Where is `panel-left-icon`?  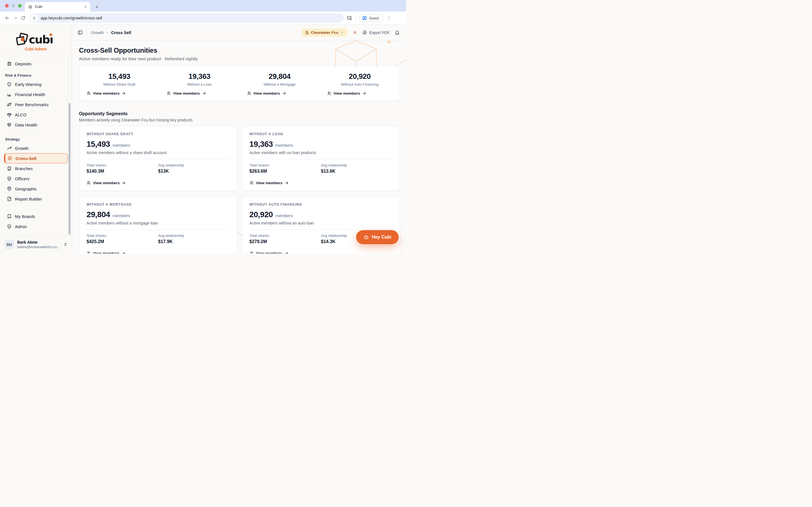
panel-left-icon is located at coordinates (80, 33).